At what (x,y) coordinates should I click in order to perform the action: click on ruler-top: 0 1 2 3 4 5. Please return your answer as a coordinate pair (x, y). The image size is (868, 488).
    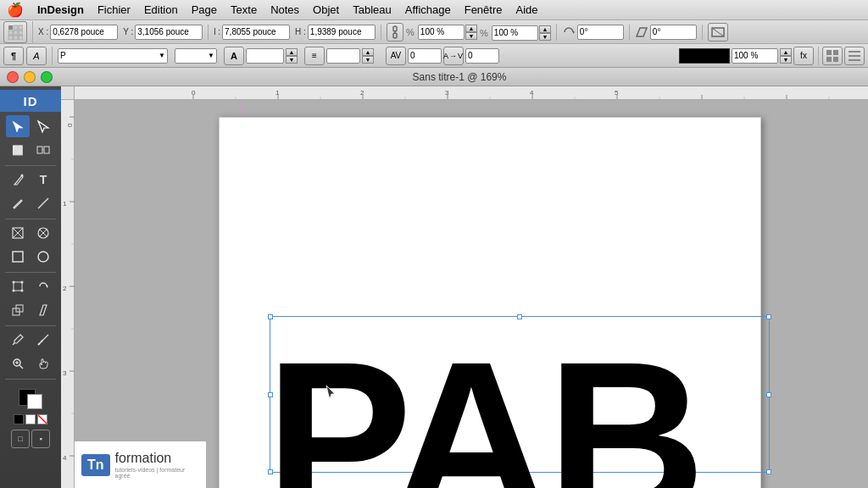
    Looking at the image, I should click on (465, 93).